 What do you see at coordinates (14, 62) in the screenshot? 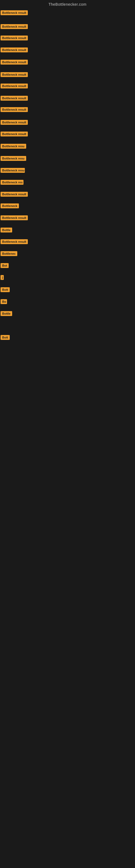
I see `badge-label-5: Bottleneck result` at bounding box center [14, 62].